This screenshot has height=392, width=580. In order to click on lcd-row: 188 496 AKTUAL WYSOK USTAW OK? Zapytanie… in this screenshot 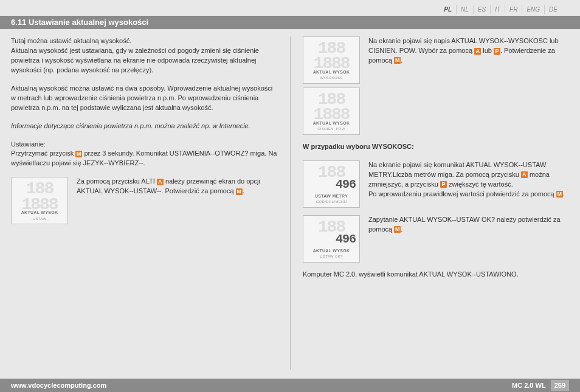, I will do `click(436, 239)`.